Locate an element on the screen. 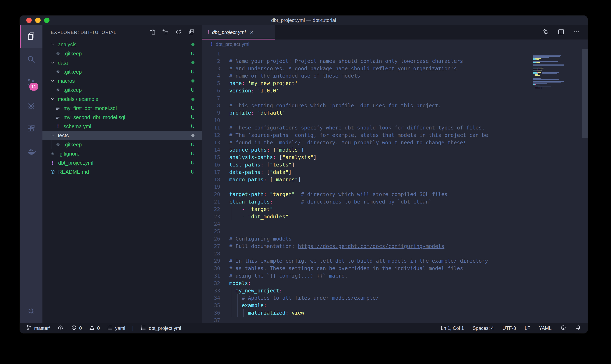  tree-file-my-second-dbt-model-sql: my_second_dbt_model.sqlU is located at coordinates (122, 117).